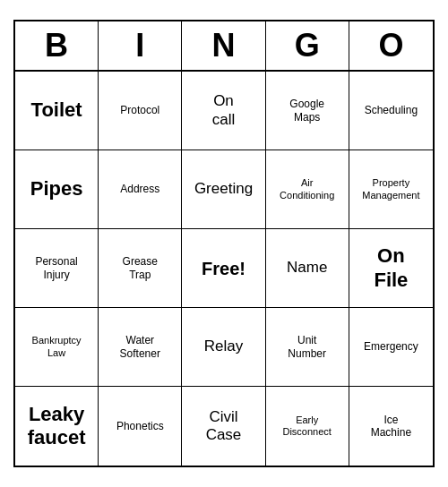 The image size is (448, 487). I want to click on cell-text-24: IceMachine, so click(391, 426).